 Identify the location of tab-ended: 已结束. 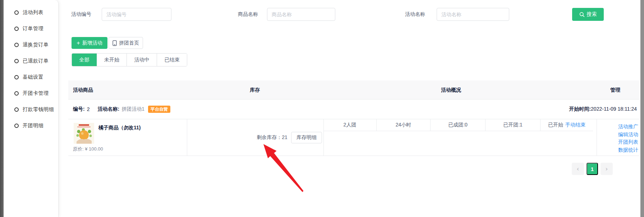
(172, 60).